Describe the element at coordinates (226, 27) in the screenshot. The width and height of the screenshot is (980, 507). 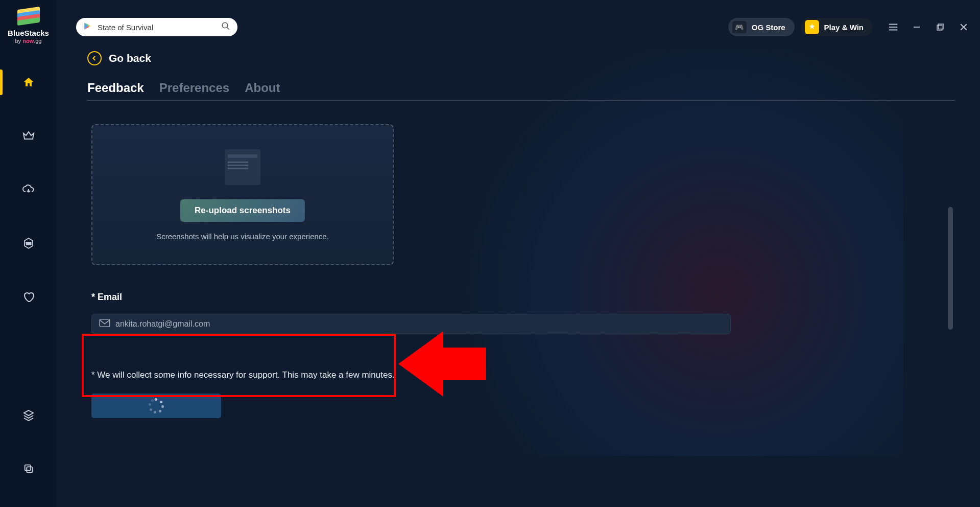
I see `search-icon` at that location.